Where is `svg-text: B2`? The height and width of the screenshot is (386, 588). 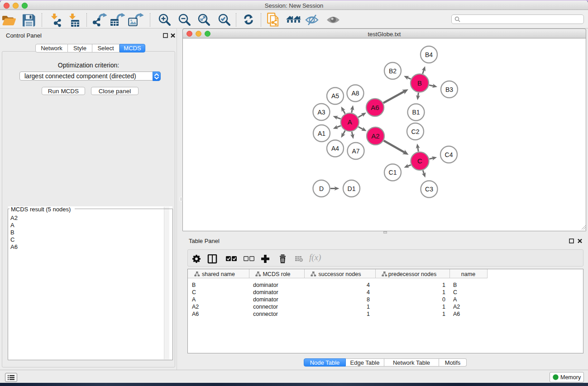 svg-text: B2 is located at coordinates (393, 71).